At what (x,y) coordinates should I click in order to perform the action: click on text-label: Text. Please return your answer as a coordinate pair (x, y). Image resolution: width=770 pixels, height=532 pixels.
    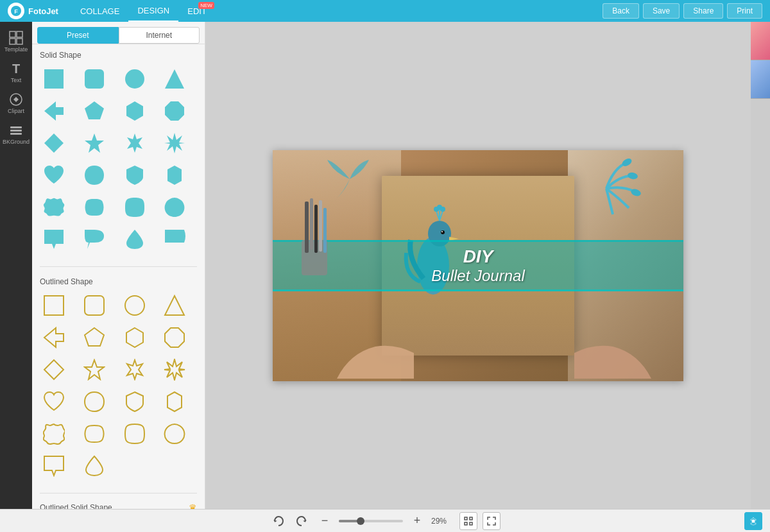
    Looking at the image, I should click on (17, 80).